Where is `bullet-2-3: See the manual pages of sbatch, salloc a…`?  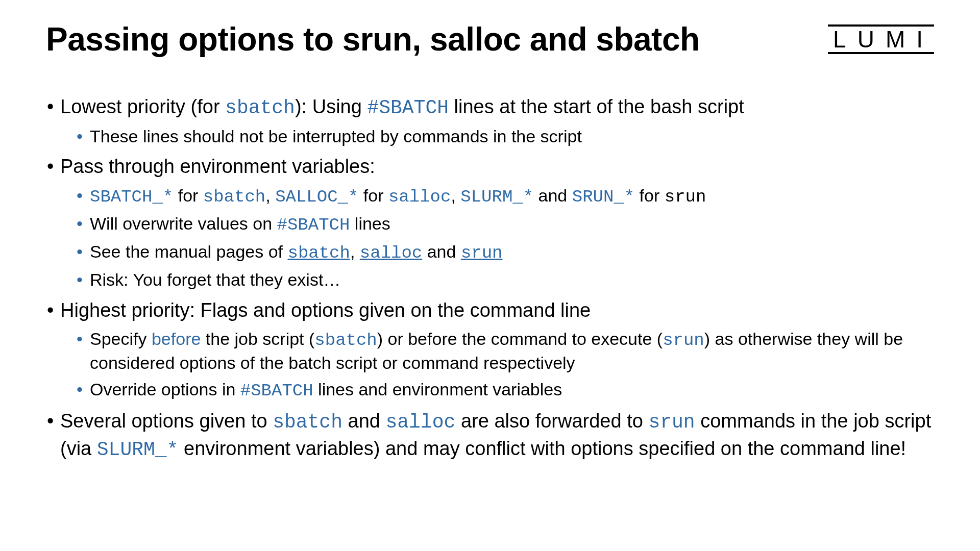 bullet-2-3: See the manual pages of sbatch, salloc a… is located at coordinates (512, 252).